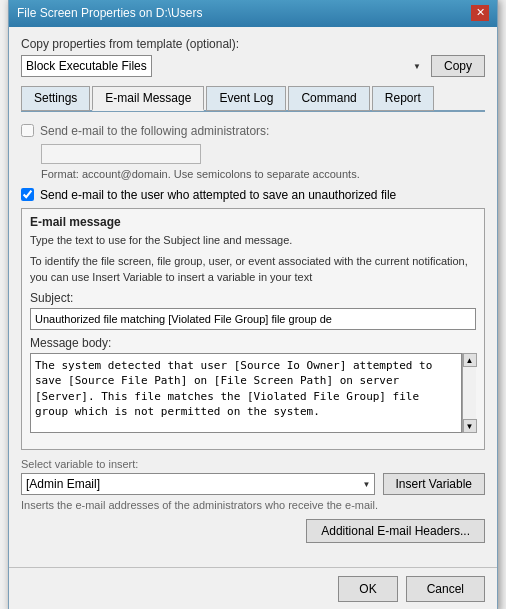 The width and height of the screenshot is (506, 609). I want to click on message-body-label: Message body:, so click(253, 343).